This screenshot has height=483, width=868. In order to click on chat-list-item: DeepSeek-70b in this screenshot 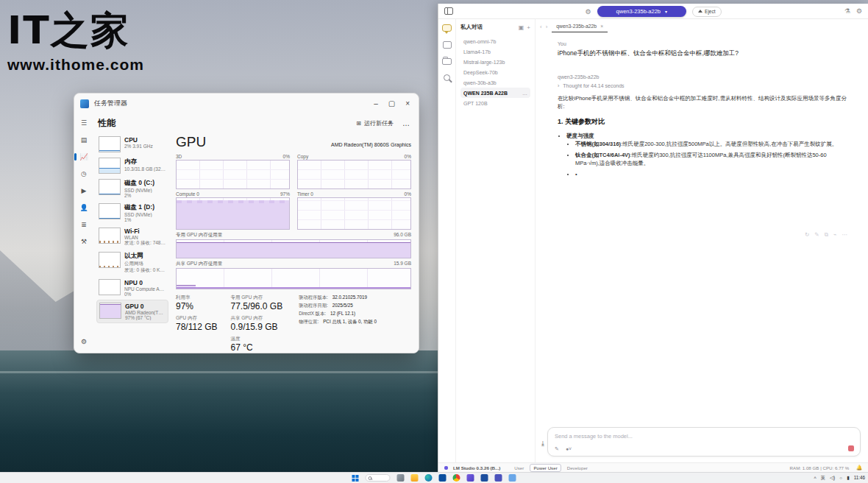, I will do `click(496, 72)`.